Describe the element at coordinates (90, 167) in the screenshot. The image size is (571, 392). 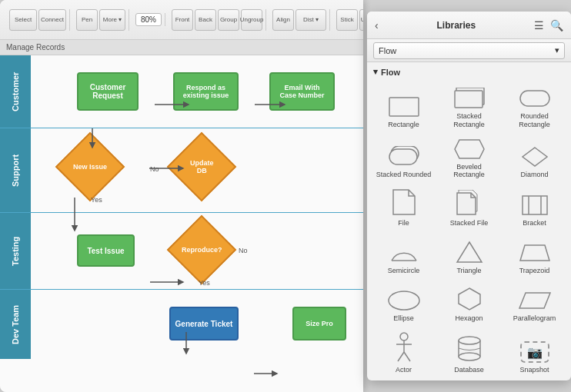
I see `shape-new-issue: New Issue` at that location.